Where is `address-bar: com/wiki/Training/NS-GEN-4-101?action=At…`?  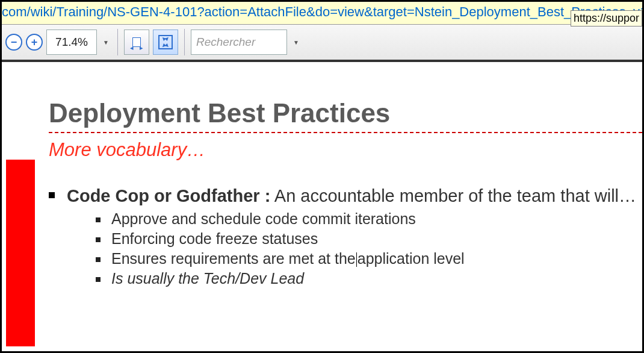 address-bar: com/wiki/Training/NS-GEN-4-101?action=At… is located at coordinates (322, 11).